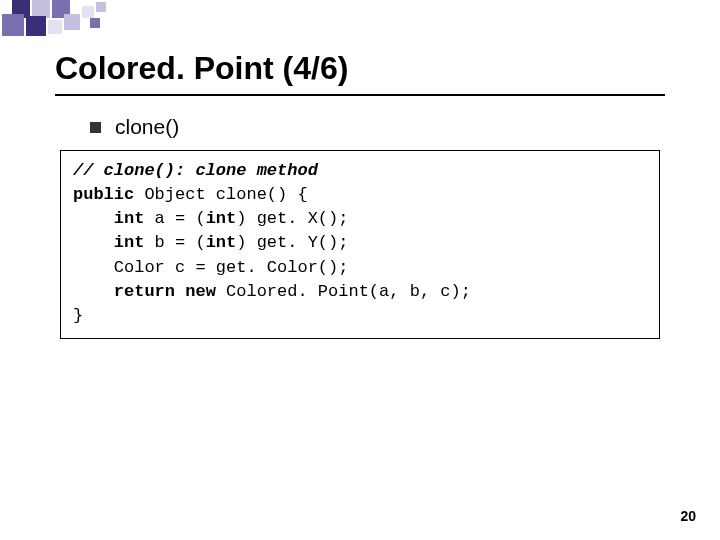 The height and width of the screenshot is (540, 720). Describe the element at coordinates (174, 218) in the screenshot. I see `code-text: a = (` at that location.